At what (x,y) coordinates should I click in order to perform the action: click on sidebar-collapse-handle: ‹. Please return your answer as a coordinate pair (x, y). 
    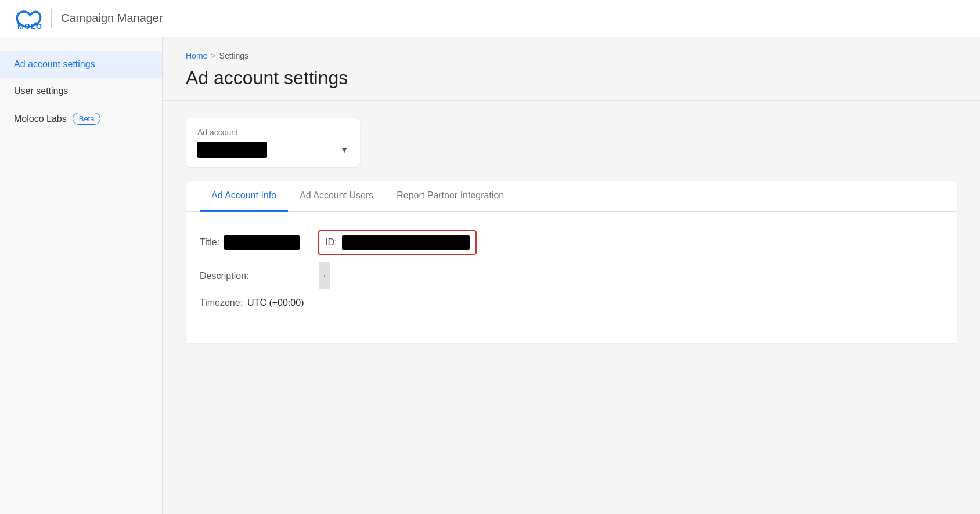
    Looking at the image, I should click on (325, 276).